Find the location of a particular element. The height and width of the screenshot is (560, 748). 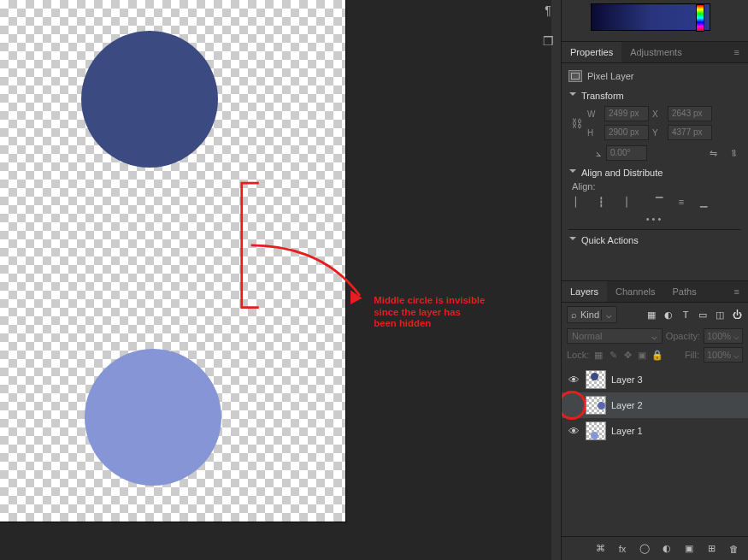

h-label: H is located at coordinates (594, 133).